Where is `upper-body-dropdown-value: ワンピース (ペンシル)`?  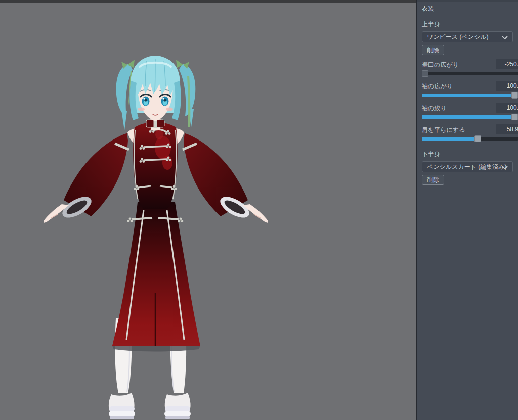 upper-body-dropdown-value: ワンピース (ペンシル) is located at coordinates (458, 37).